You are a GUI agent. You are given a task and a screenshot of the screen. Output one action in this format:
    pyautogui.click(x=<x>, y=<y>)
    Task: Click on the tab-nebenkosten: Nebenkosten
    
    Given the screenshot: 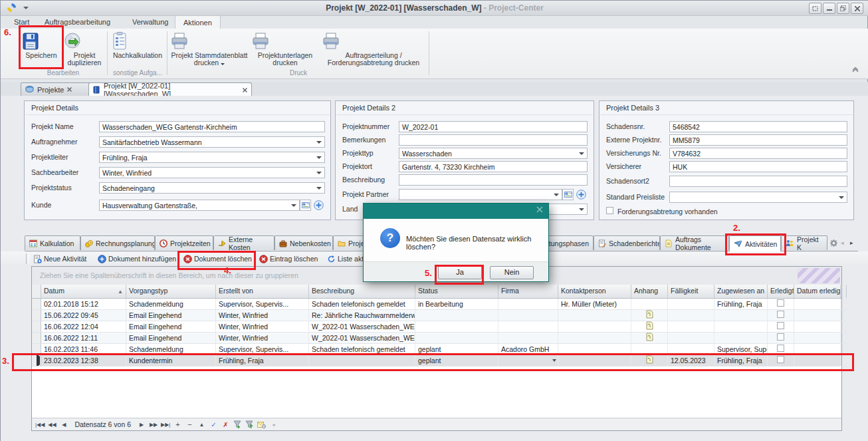 What is the action you would take?
    pyautogui.click(x=304, y=243)
    